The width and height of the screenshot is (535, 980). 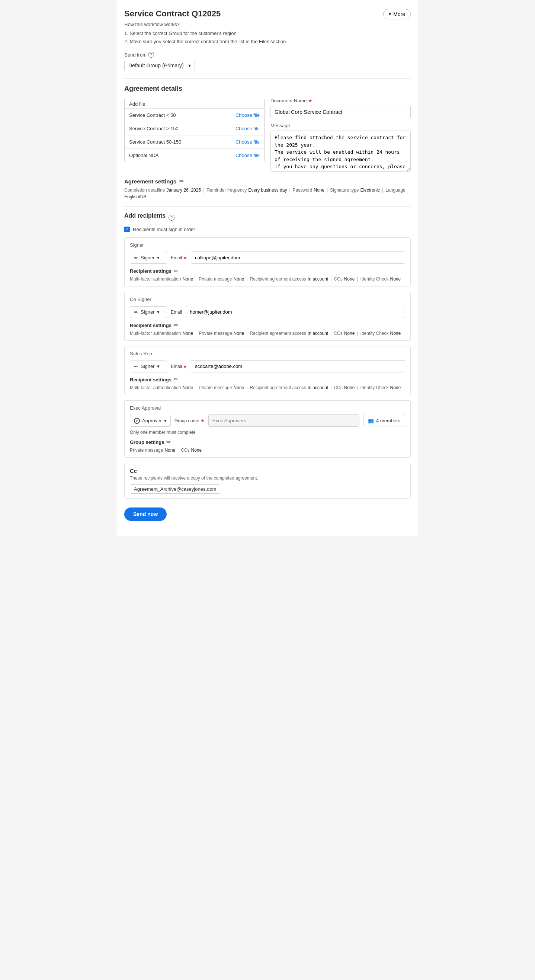 What do you see at coordinates (341, 135) in the screenshot?
I see `doc-name-message-section: Document Name ★ Message Please find atta…` at bounding box center [341, 135].